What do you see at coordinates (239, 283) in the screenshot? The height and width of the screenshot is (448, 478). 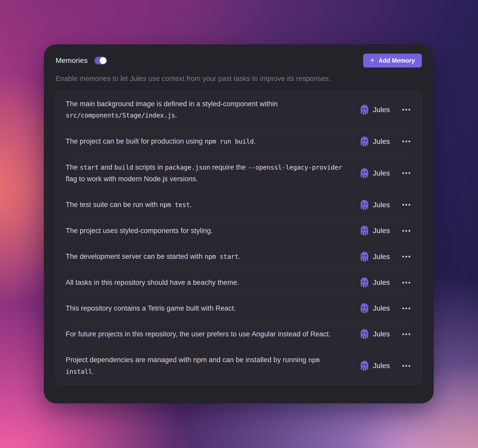 I see `memory-row: All tasks in this repository should have…` at bounding box center [239, 283].